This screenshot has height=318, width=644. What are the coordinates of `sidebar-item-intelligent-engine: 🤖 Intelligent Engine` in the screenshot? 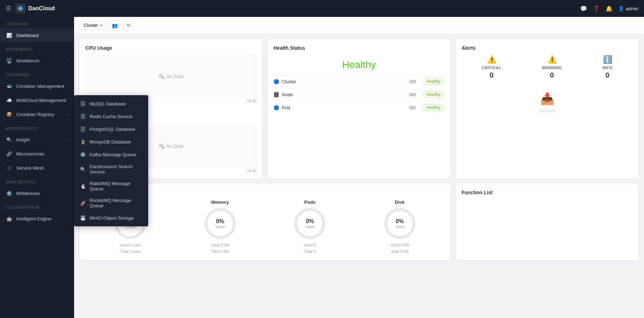 It's located at (37, 219).